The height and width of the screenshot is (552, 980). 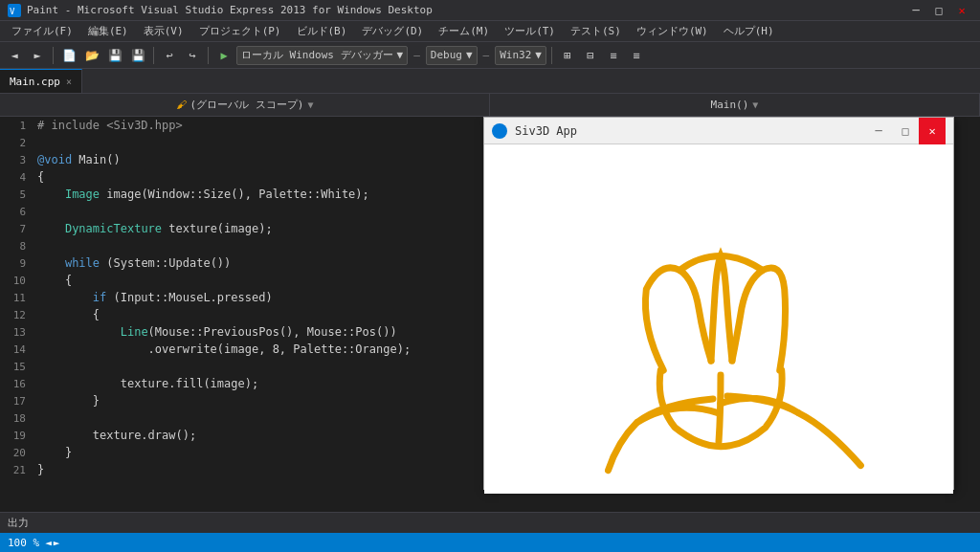 I want to click on play-btn: ▶, so click(x=224, y=55).